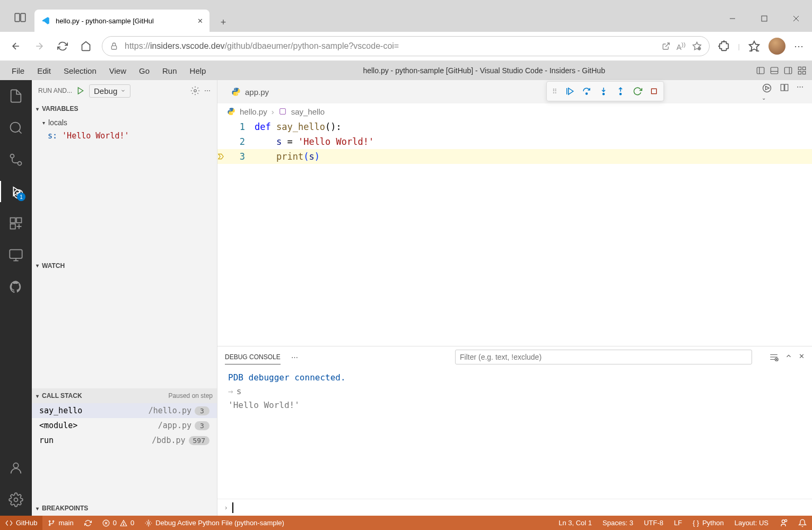 This screenshot has width=812, height=530. I want to click on collections-icon, so click(754, 46).